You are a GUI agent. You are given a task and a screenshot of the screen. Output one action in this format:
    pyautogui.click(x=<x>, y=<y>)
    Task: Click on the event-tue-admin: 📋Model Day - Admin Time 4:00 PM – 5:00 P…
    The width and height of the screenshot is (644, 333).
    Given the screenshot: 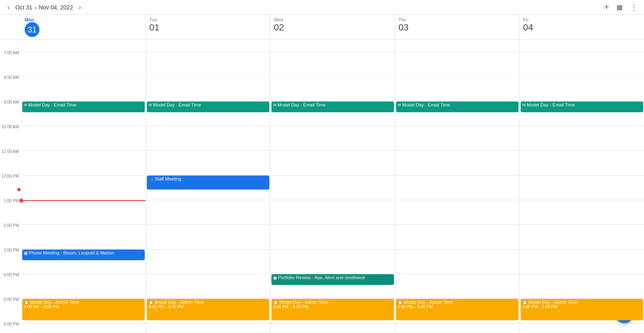 What is the action you would take?
    pyautogui.click(x=208, y=310)
    